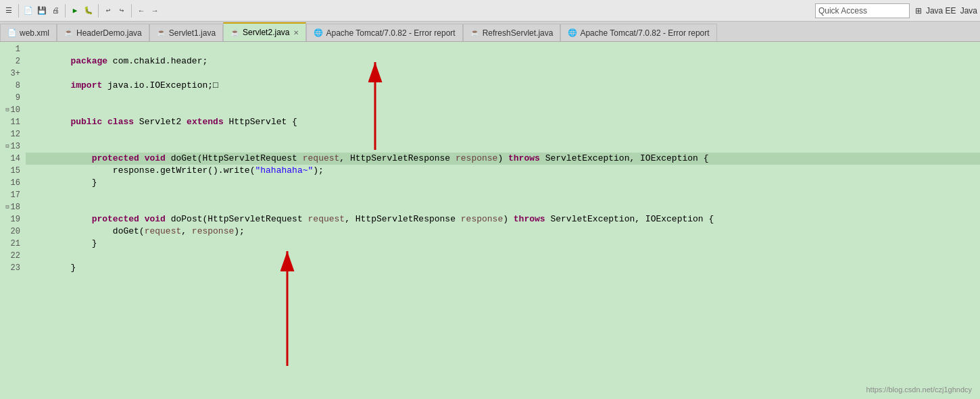 This screenshot has height=399, width=980. I want to click on perspective-icon: ⊞, so click(918, 11).